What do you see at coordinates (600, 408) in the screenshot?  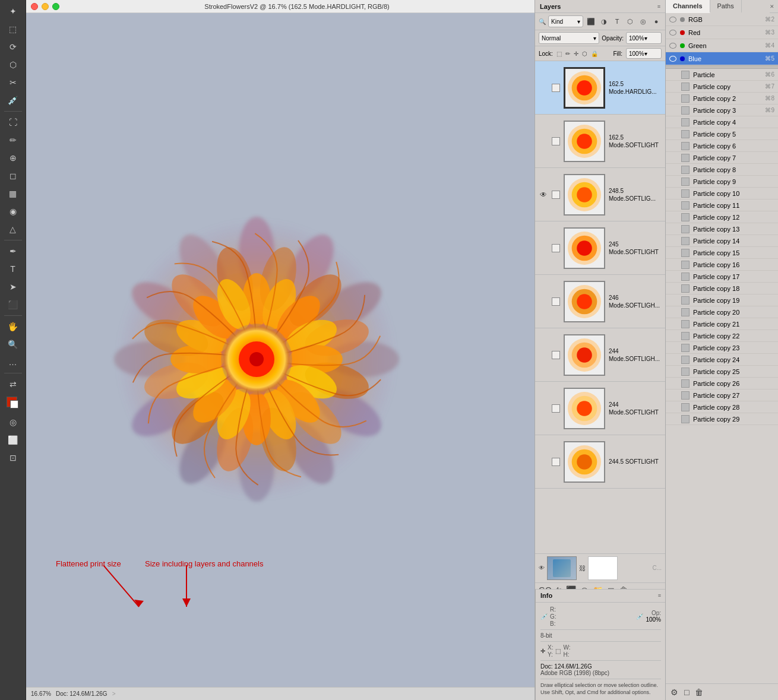 I see `layer-item-6: 244 Mode.SOFTLIGHT` at bounding box center [600, 408].